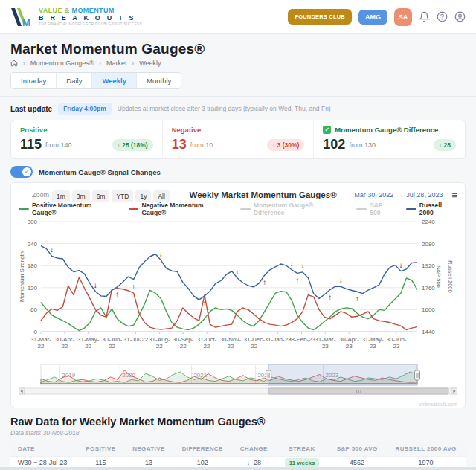 The height and width of the screenshot is (470, 476). I want to click on positive-label: Positive, so click(86, 129).